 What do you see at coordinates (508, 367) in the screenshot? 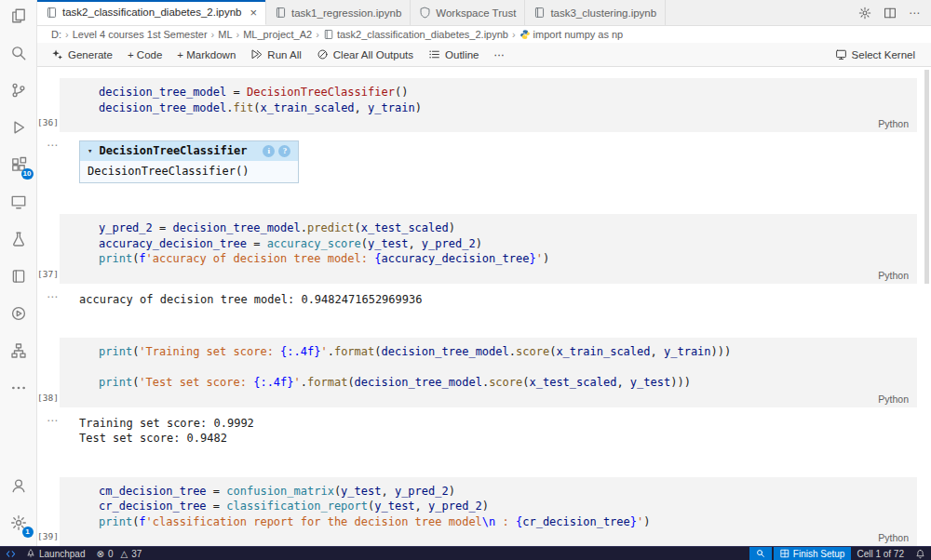
I see `cell-code-editor: print('Training set score: {:.4f}'.forma…` at bounding box center [508, 367].